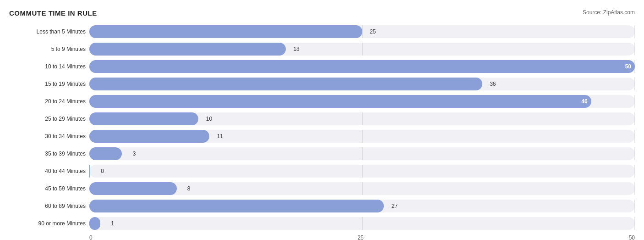 This screenshot has width=644, height=240. I want to click on bar-value: 0, so click(103, 171).